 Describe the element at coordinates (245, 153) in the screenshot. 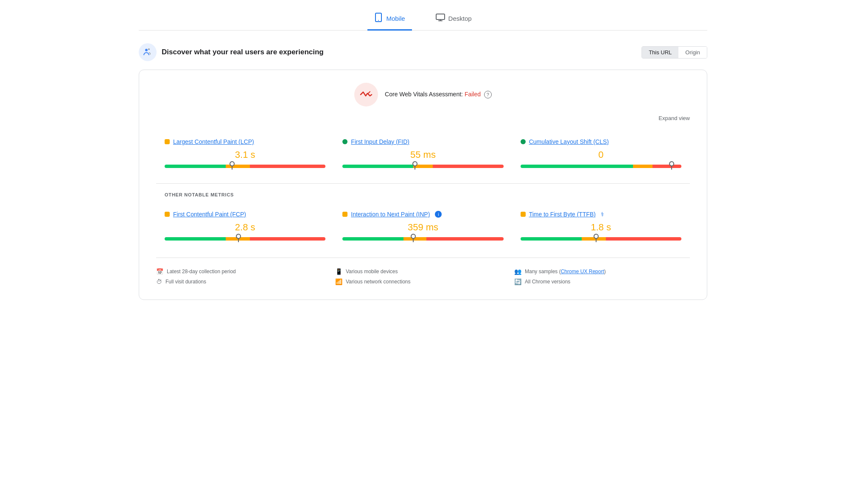

I see `metric-item-lcp: Largest Contentful Paint (LCP)3.1 s` at that location.